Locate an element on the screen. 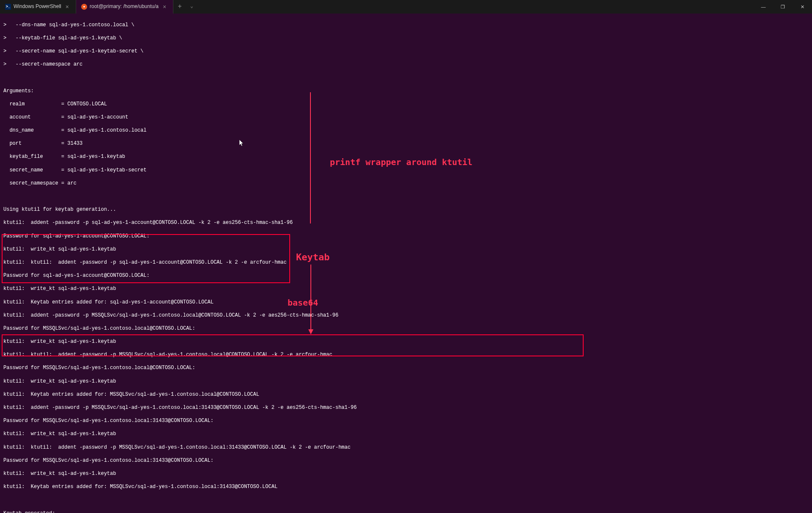 Image resolution: width=812 pixels, height=513 pixels. minimize-button: — is located at coordinates (763, 7).